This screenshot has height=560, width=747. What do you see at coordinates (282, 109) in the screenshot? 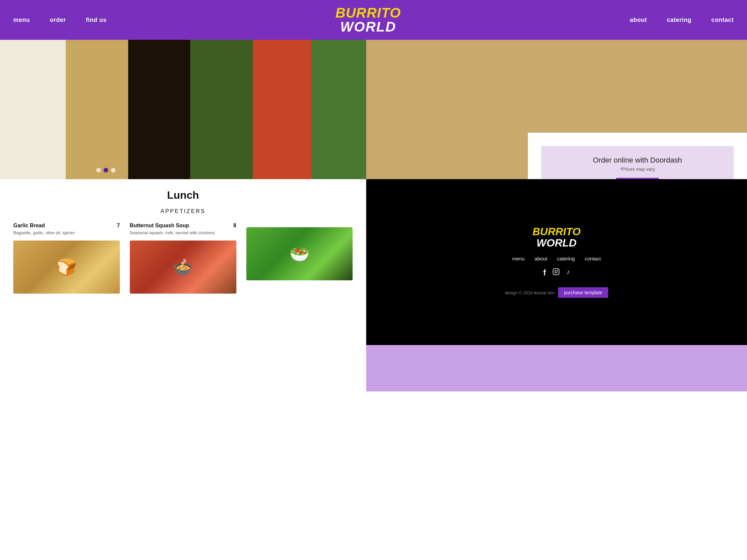
I see `salsa-stripe` at bounding box center [282, 109].